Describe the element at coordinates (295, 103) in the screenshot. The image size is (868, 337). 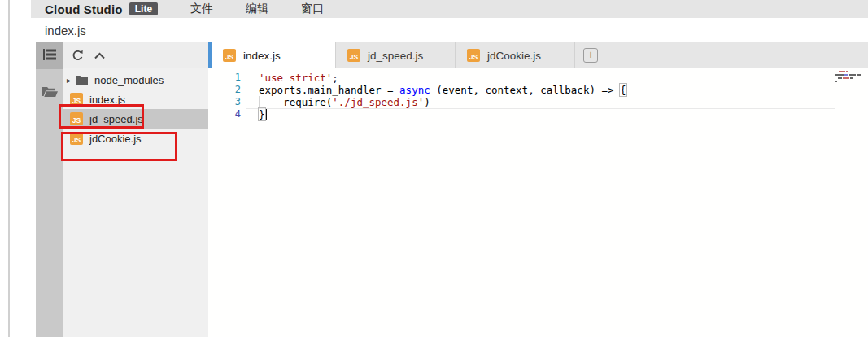
I see `code-token: require(` at that location.